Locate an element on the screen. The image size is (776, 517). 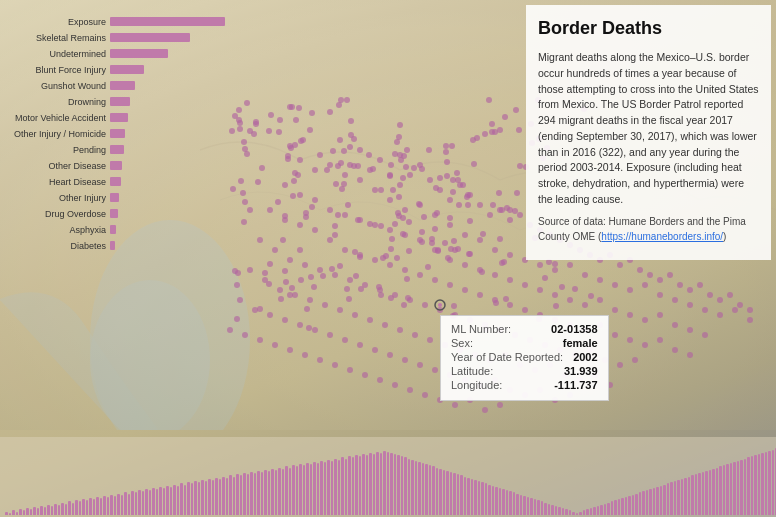
cause-of-death-chart: ExposureSkeletal RemainsUndeterminedBlun… is located at coordinates (115, 135).